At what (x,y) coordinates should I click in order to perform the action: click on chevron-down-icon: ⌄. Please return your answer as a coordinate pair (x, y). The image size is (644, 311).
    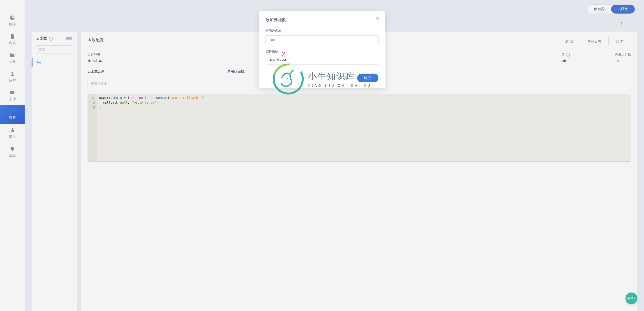
    Looking at the image, I should click on (374, 60).